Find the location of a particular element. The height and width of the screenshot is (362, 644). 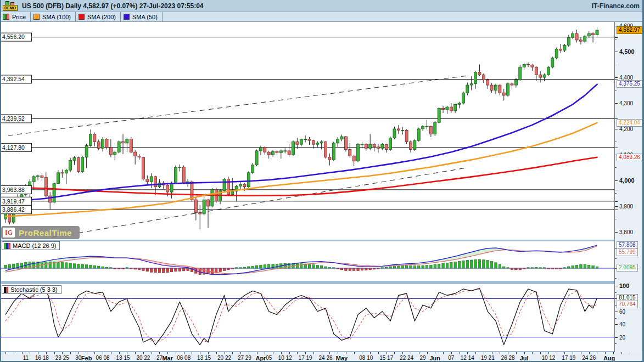

axis-value-box: 70.764 is located at coordinates (627, 304).